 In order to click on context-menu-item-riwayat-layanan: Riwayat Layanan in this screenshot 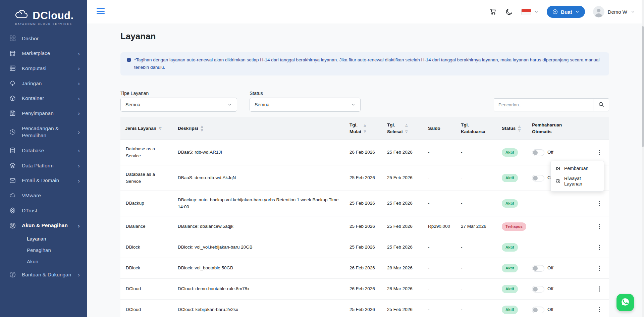, I will do `click(577, 181)`.